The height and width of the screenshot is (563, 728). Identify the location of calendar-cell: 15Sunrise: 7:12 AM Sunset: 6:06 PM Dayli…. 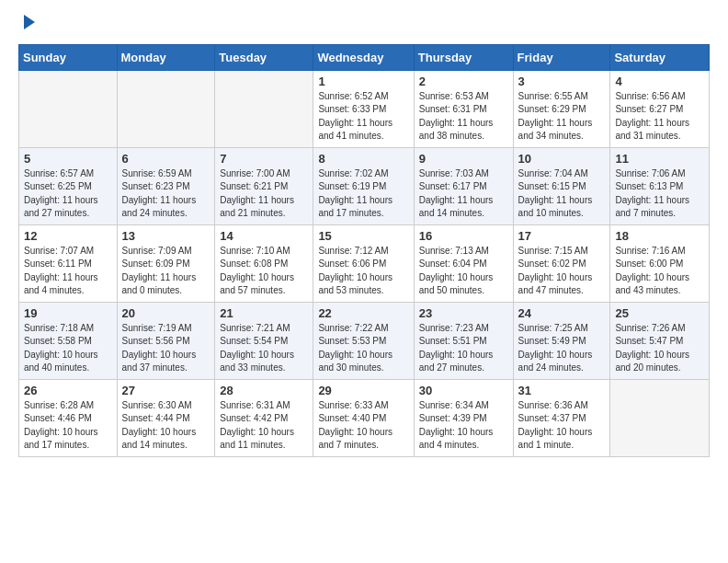
(364, 263).